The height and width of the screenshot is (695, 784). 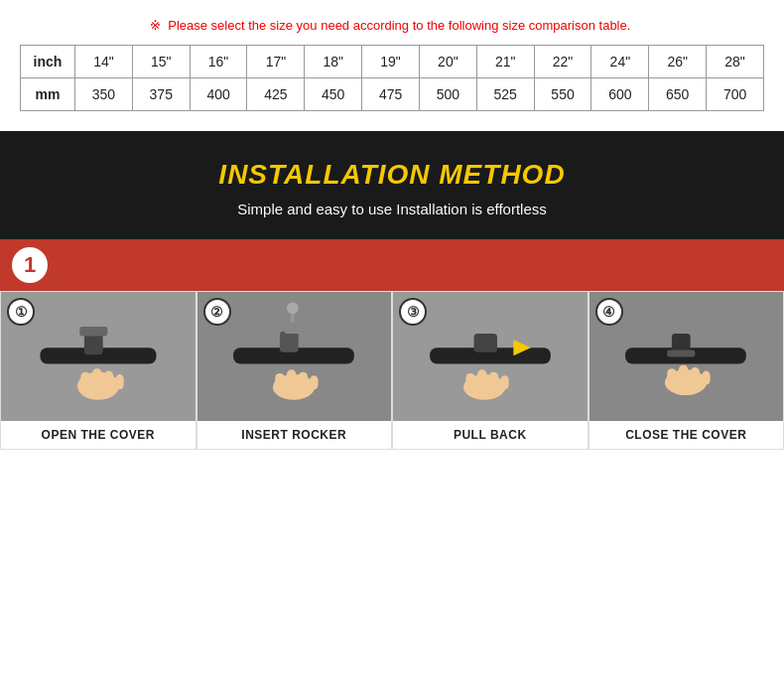 I want to click on table-mm-cell: 600, so click(x=620, y=95).